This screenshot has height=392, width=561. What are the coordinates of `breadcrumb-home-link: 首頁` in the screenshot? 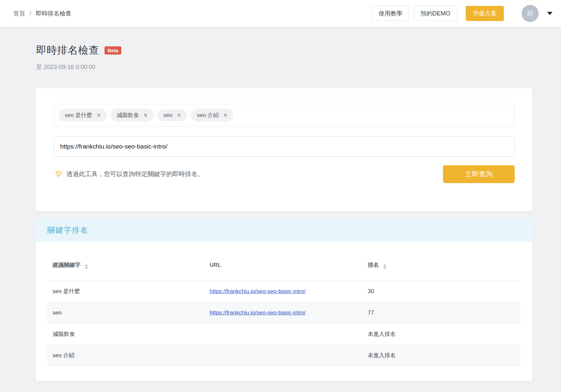 It's located at (19, 13).